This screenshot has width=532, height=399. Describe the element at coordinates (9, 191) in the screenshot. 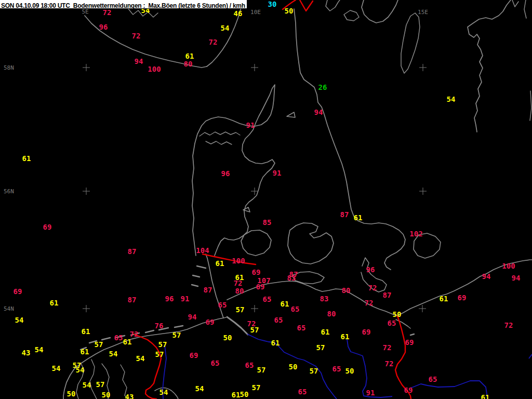

I see `grid-label: 56N` at that location.